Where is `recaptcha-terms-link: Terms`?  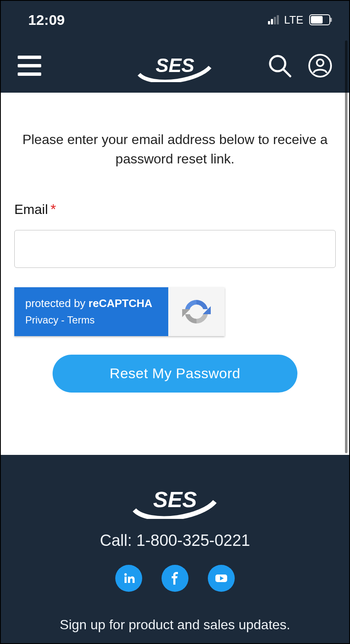 recaptcha-terms-link: Terms is located at coordinates (81, 320).